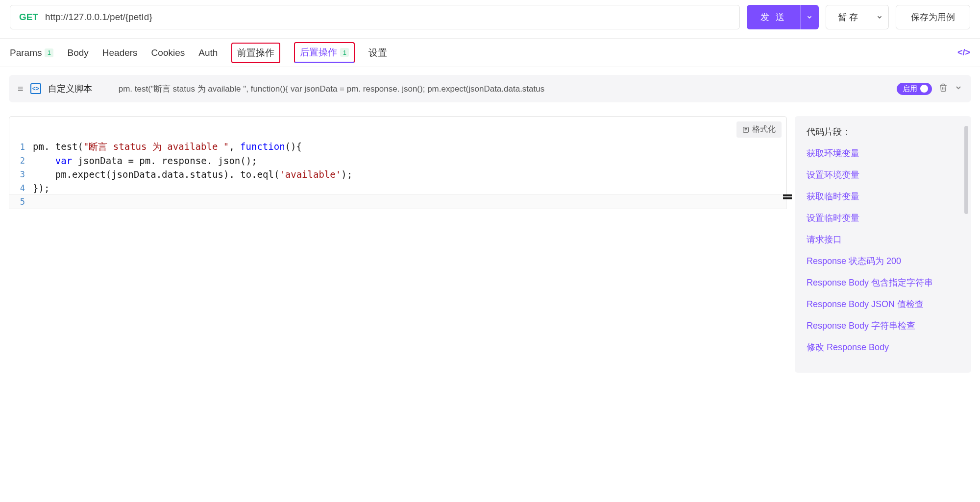  I want to click on tab-post-request: 后置操作 1, so click(324, 53).